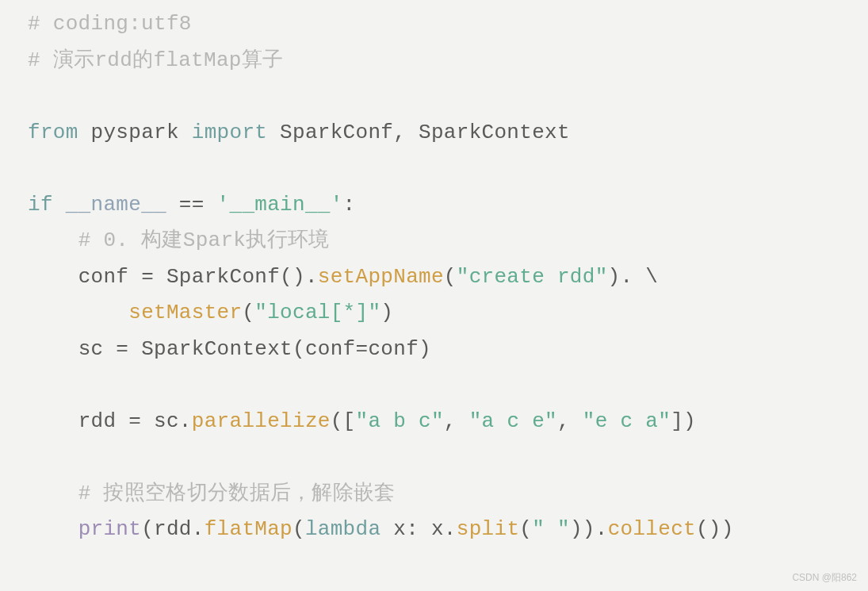 Image resolution: width=868 pixels, height=591 pixels. What do you see at coordinates (380, 277) in the screenshot?
I see `method-setappname: setAppName` at bounding box center [380, 277].